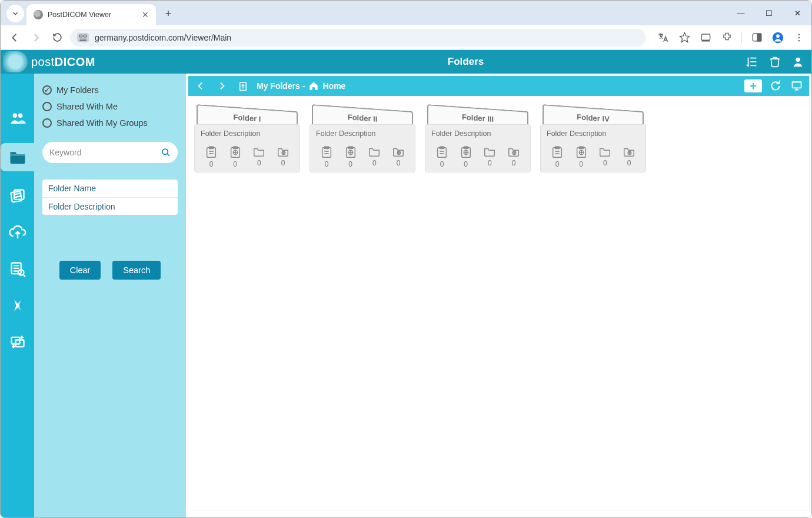  What do you see at coordinates (478, 139) in the screenshot?
I see `folder-card: Folder IIIFolder Description0000` at bounding box center [478, 139].